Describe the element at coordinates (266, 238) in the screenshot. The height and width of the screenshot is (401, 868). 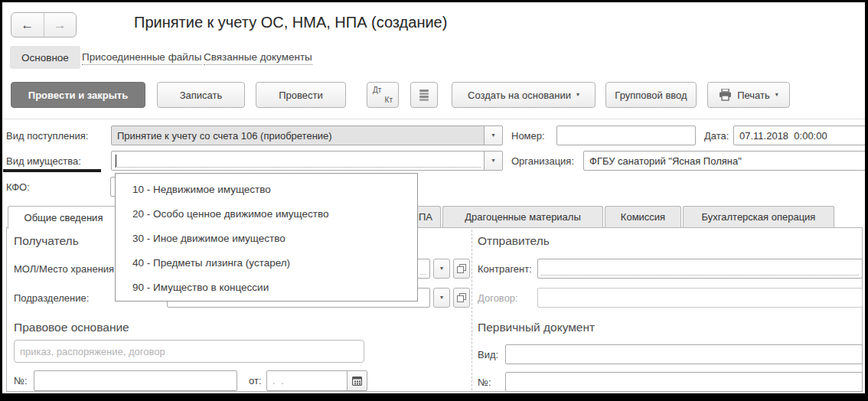
I see `dropdown-item: 30 - Иное движимое имущество` at that location.